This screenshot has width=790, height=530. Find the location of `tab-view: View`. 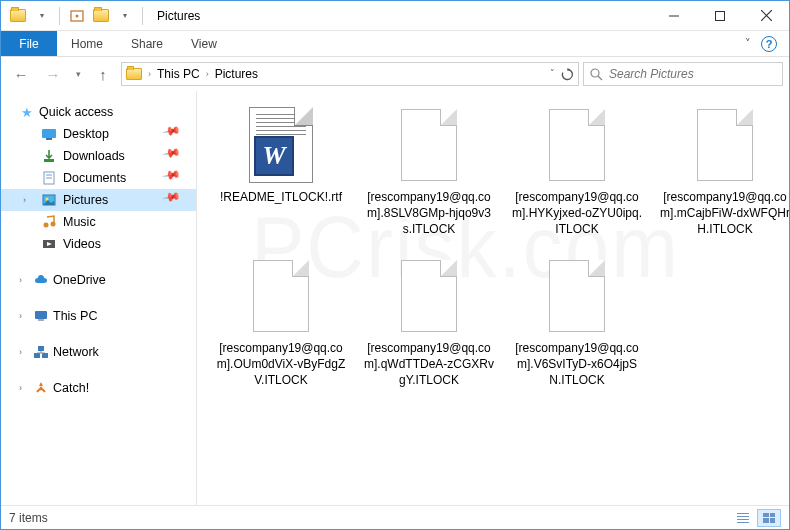

tab-view: View is located at coordinates (204, 44).